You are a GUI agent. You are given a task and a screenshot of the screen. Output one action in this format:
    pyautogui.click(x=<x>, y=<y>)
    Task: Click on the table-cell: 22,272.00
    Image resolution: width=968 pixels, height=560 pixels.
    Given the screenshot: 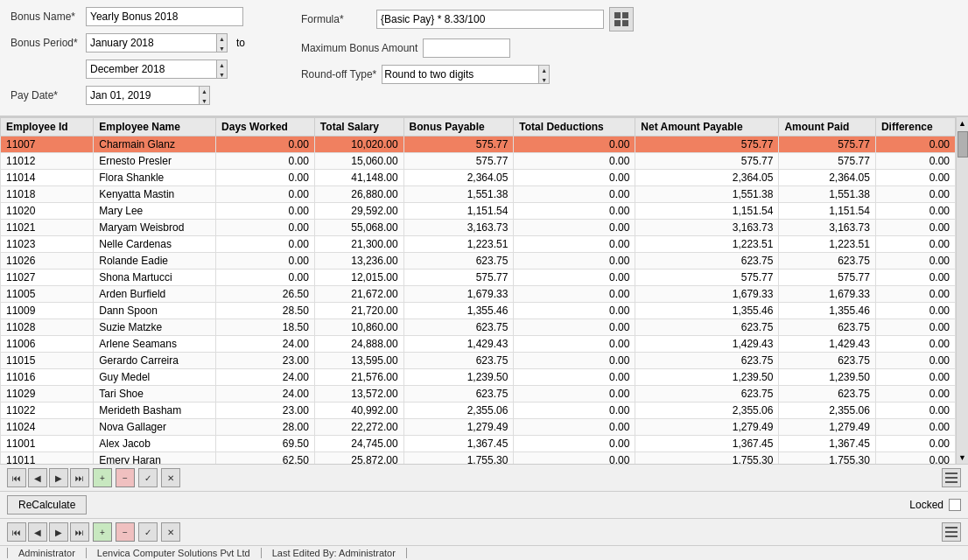 What is the action you would take?
    pyautogui.click(x=359, y=427)
    